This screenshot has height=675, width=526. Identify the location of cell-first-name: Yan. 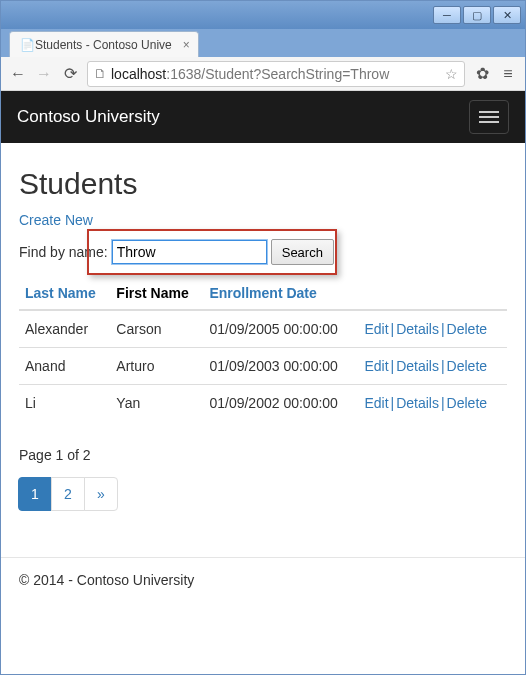
(156, 404).